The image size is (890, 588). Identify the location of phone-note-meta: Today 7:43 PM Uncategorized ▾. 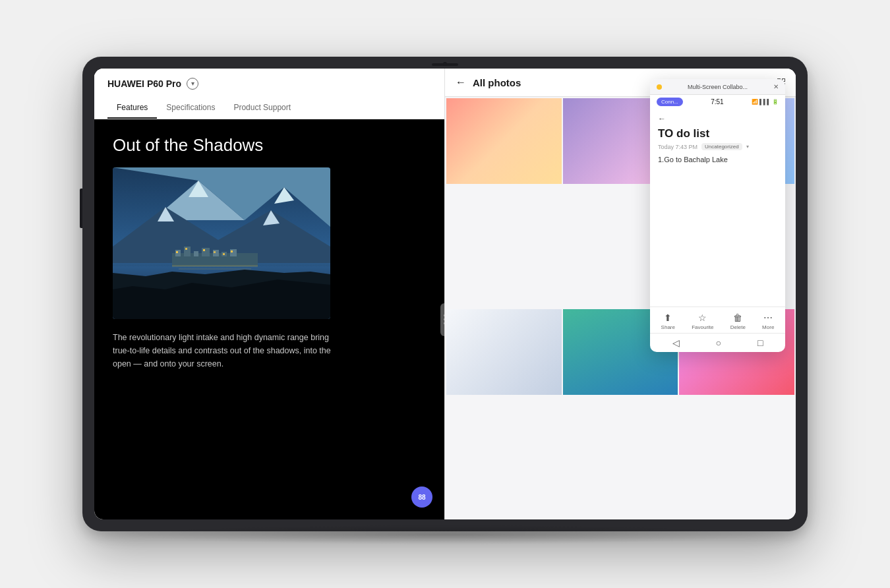
(717, 146).